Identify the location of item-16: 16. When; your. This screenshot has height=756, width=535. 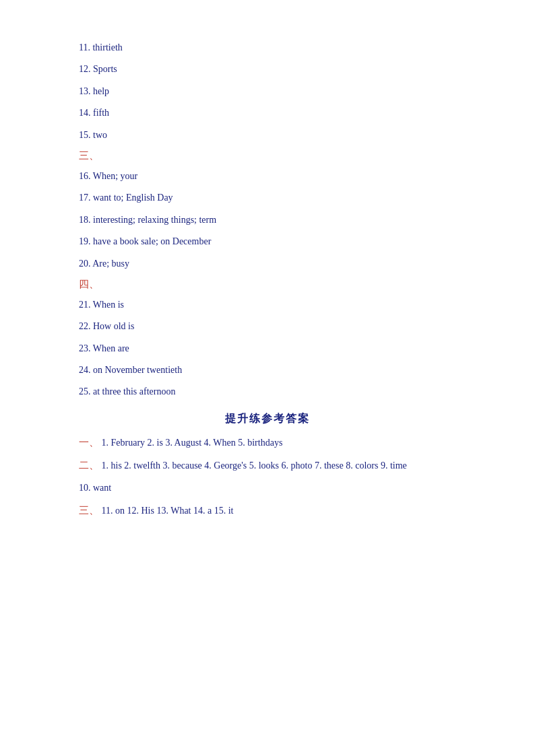
(268, 176).